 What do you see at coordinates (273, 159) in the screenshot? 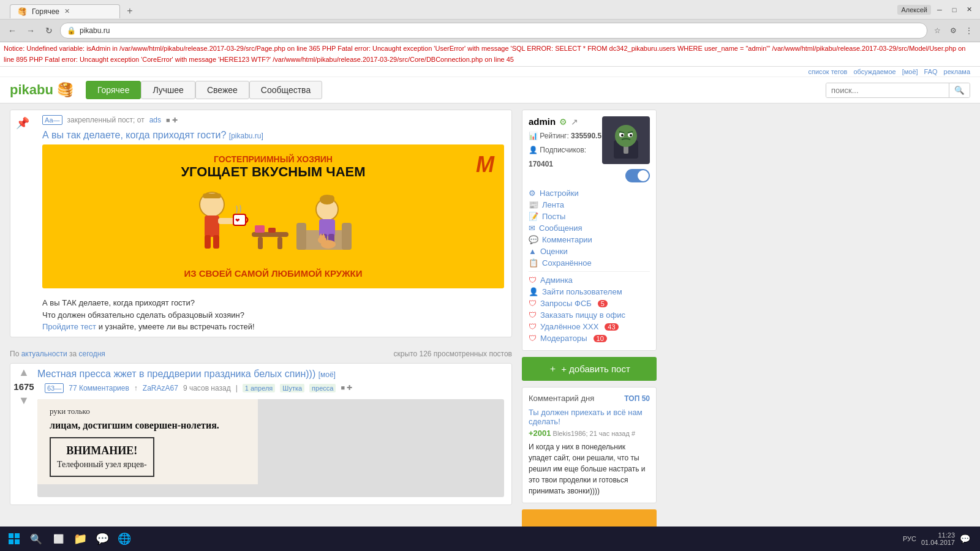
I see `ad-title1: ГОСТЕПРИИМНЫЙ ХОЗЯИН` at bounding box center [273, 159].